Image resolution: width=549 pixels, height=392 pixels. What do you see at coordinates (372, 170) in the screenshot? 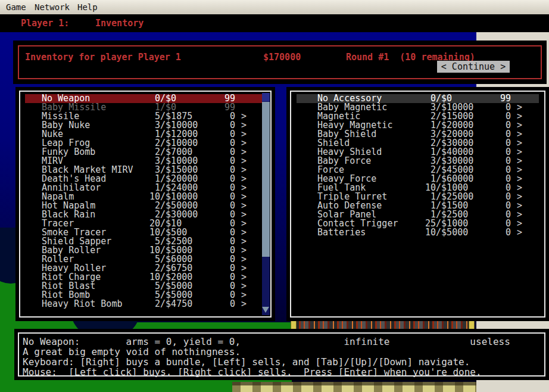
I see `item-name: Force` at bounding box center [372, 170].